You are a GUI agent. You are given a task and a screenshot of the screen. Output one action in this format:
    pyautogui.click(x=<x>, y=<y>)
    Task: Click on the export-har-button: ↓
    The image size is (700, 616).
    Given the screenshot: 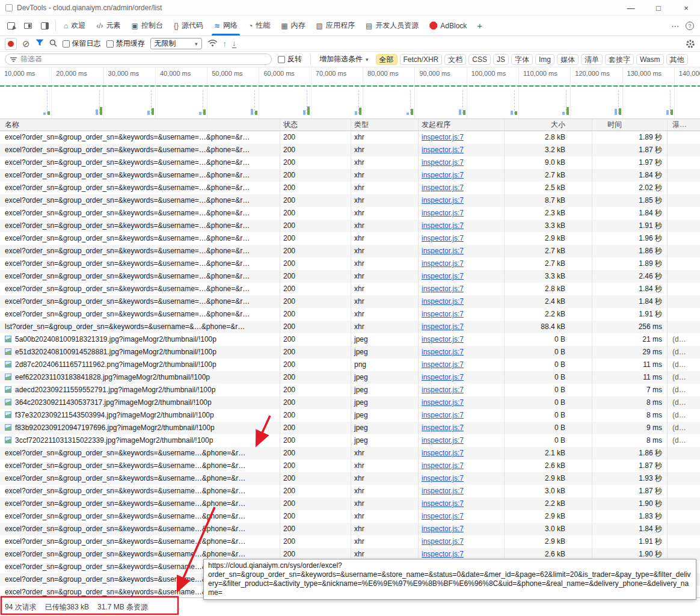 What is the action you would take?
    pyautogui.click(x=235, y=43)
    